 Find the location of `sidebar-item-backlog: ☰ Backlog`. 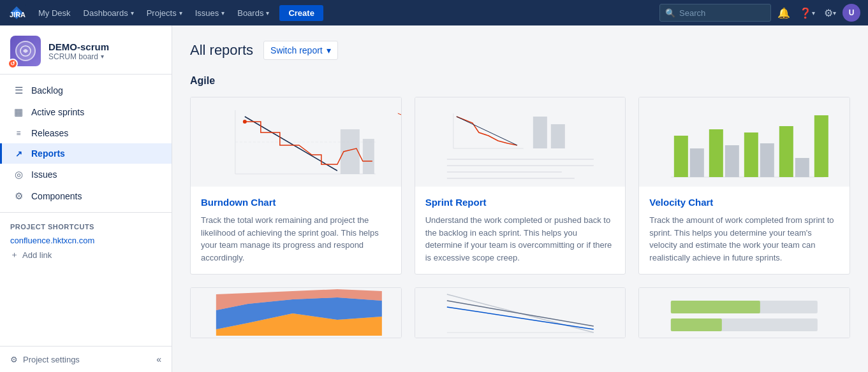

sidebar-item-backlog: ☰ Backlog is located at coordinates (85, 90).